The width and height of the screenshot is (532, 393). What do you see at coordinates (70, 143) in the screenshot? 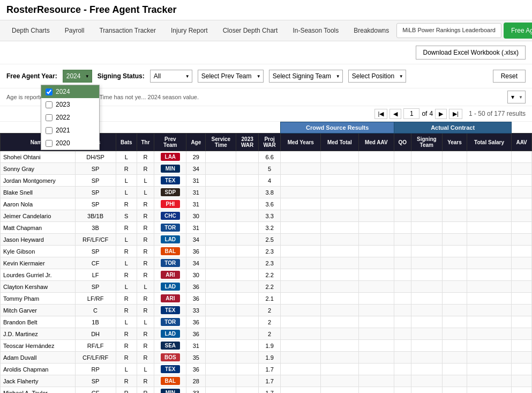
I see `dropdown-item-2020: 2020` at bounding box center [70, 143].